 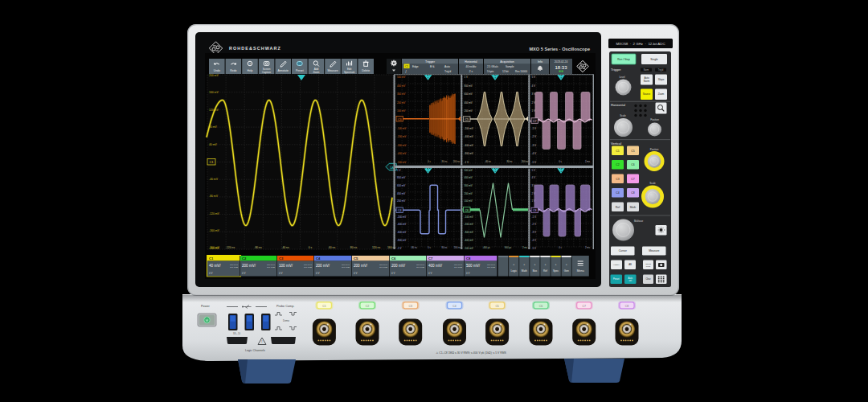 What do you see at coordinates (469, 217) in the screenshot?
I see `svg-text: -100 mV` at bounding box center [469, 217].